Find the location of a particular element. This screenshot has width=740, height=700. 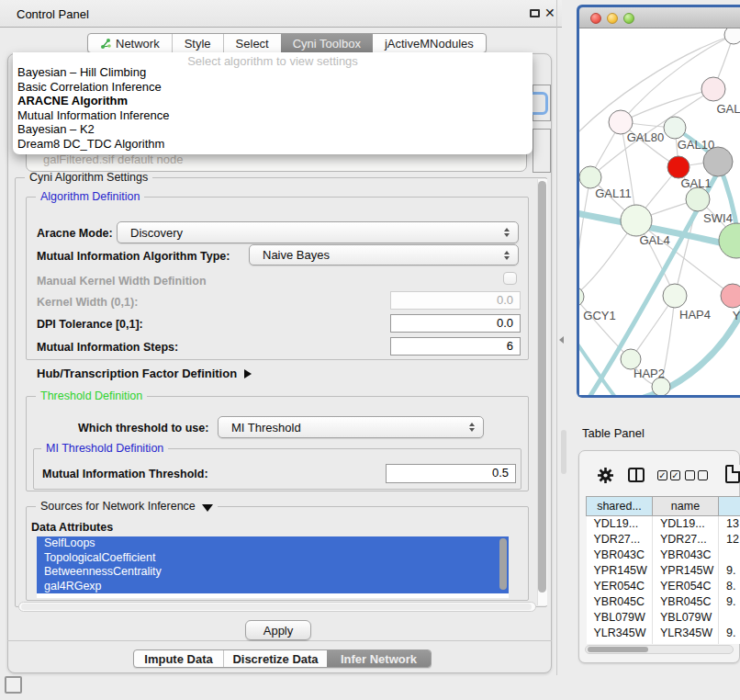

algorithm-option-mutual-information-inference: Mutual Information Inference is located at coordinates (273, 116).